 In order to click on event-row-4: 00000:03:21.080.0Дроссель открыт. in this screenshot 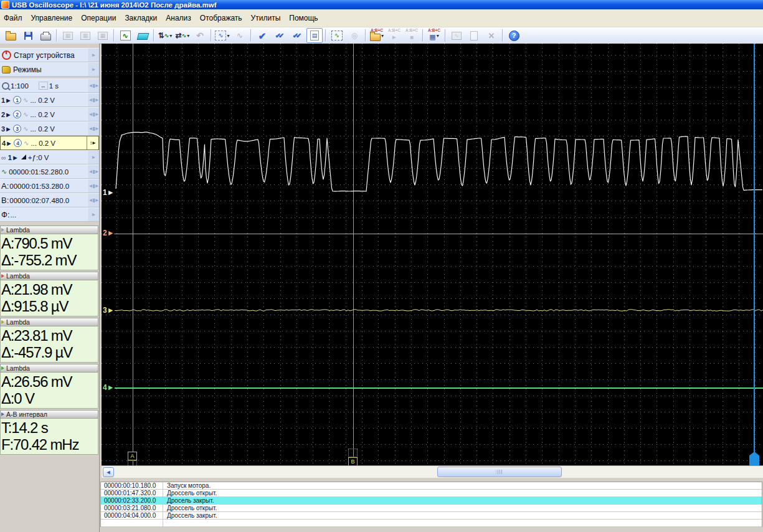, I will do `click(431, 508)`.